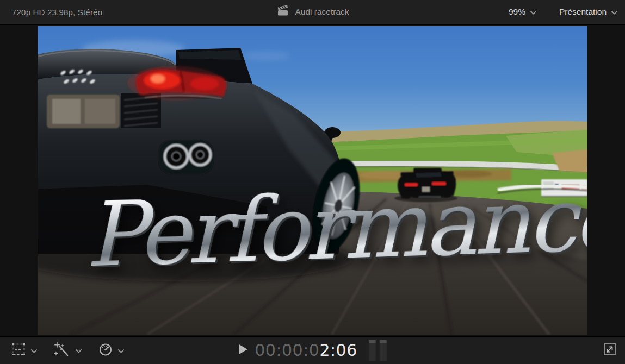 The image size is (625, 364). What do you see at coordinates (522, 12) in the screenshot?
I see `zoom-level-menu: 99%` at bounding box center [522, 12].